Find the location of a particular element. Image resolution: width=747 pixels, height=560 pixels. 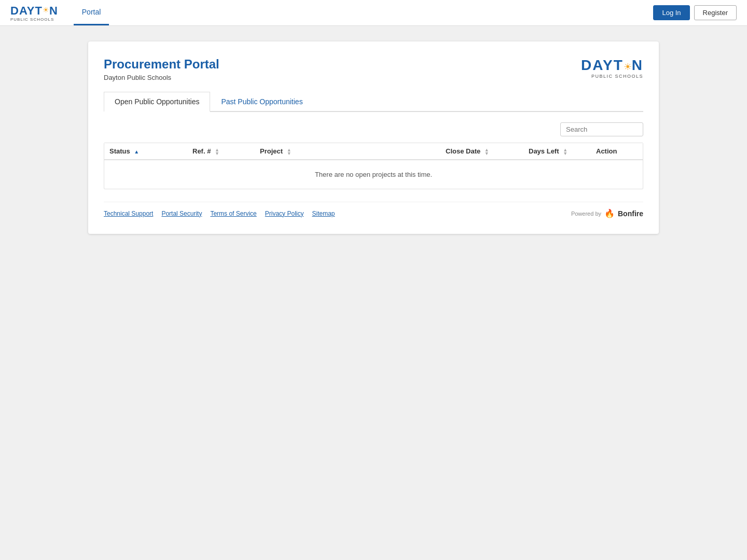

header-logo-sub-text: PUBLIC SCHOOLS is located at coordinates (612, 76).